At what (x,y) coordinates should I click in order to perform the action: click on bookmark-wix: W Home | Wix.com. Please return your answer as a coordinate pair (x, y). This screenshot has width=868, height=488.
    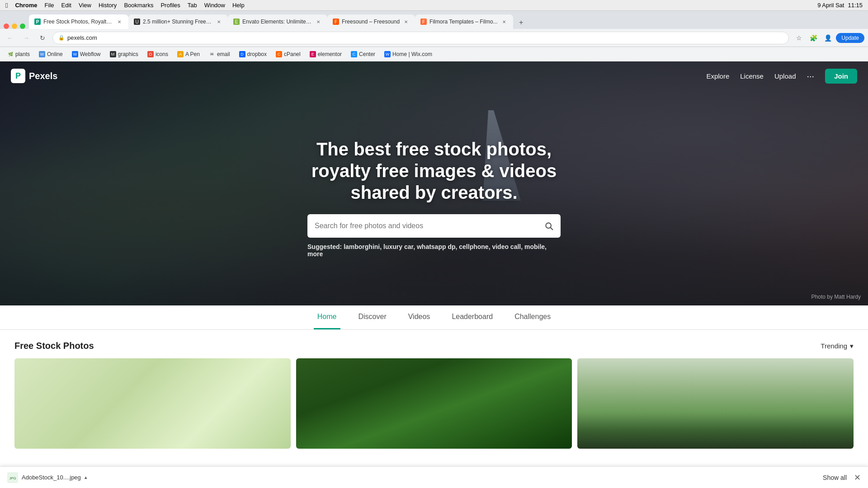
    Looking at the image, I should click on (408, 54).